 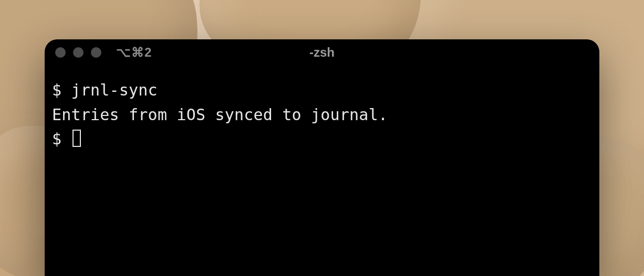 What do you see at coordinates (115, 90) in the screenshot?
I see `command-text: jrnl-sync` at bounding box center [115, 90].